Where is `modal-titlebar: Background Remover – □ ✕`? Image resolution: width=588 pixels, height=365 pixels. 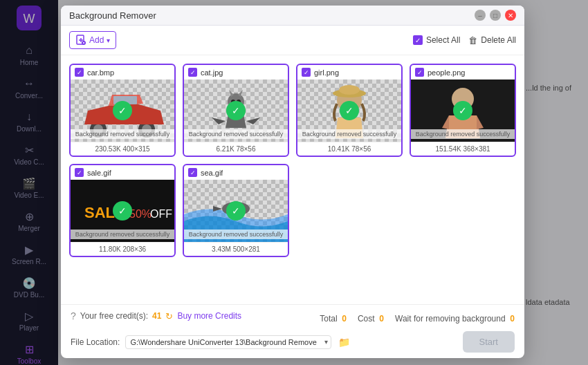 modal-titlebar: Background Remover – □ ✕ is located at coordinates (293, 15).